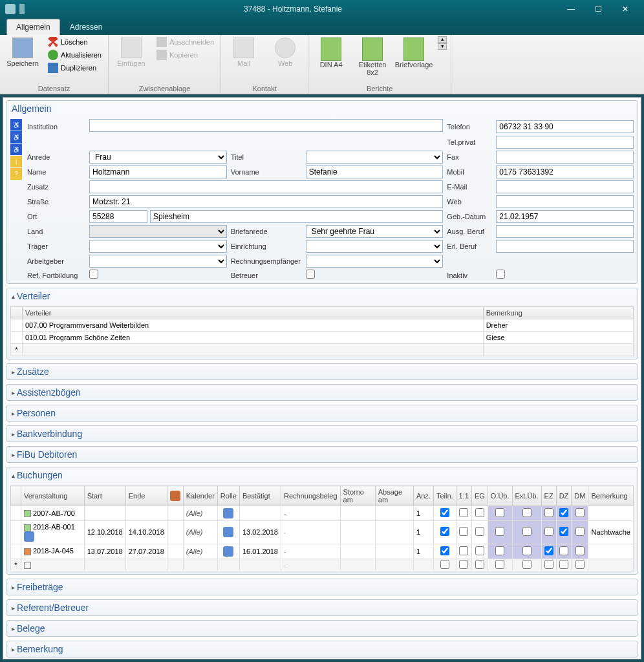 The height and width of the screenshot is (662, 644). I want to click on panel-personen: ▸Personen, so click(322, 413).